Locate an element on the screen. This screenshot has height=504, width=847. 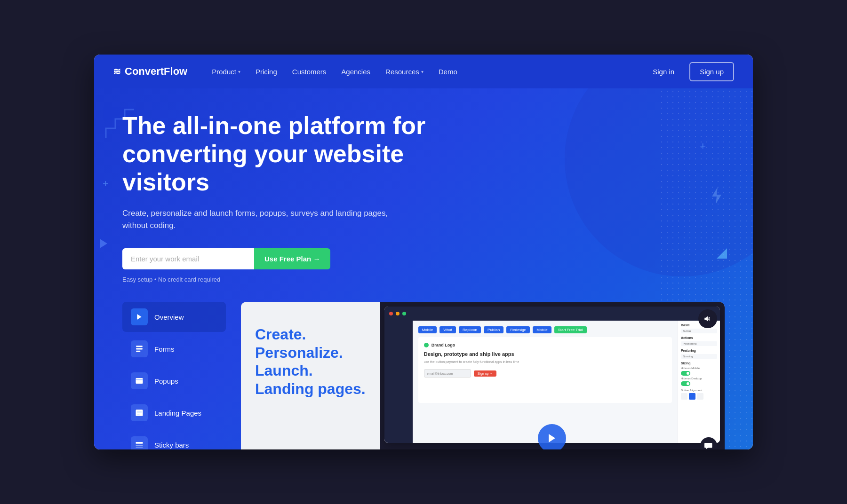
bolt-decor-icon is located at coordinates (717, 196).